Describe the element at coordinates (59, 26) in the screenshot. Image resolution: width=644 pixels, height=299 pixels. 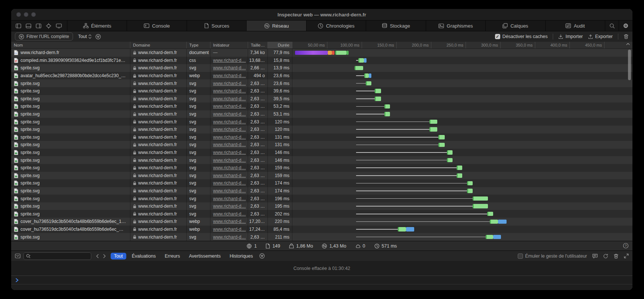
I see `device-icon` at that location.